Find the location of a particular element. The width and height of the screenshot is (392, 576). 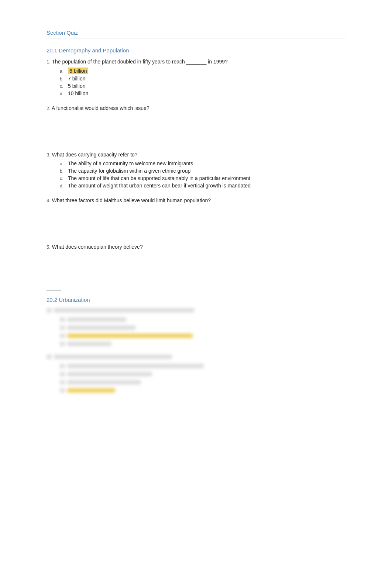

answer-3d: d. The amount of weight that urban cente… is located at coordinates (203, 186).